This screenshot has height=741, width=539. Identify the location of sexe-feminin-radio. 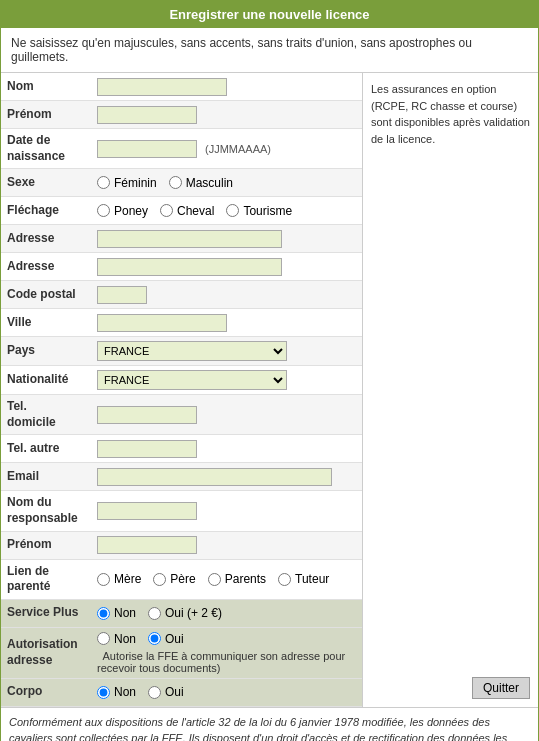
(104, 182).